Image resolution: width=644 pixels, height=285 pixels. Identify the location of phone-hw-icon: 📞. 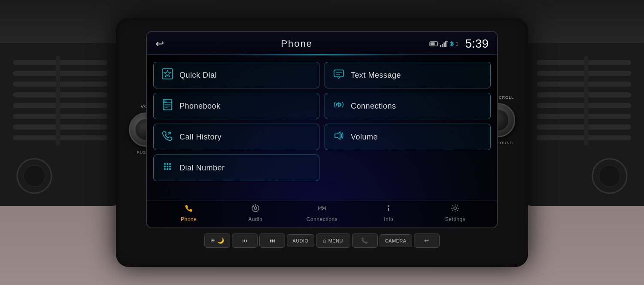
(365, 240).